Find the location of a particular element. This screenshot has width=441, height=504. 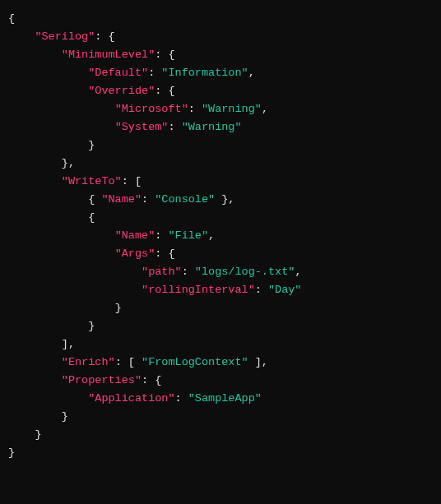

json-string: "Day" is located at coordinates (285, 289).